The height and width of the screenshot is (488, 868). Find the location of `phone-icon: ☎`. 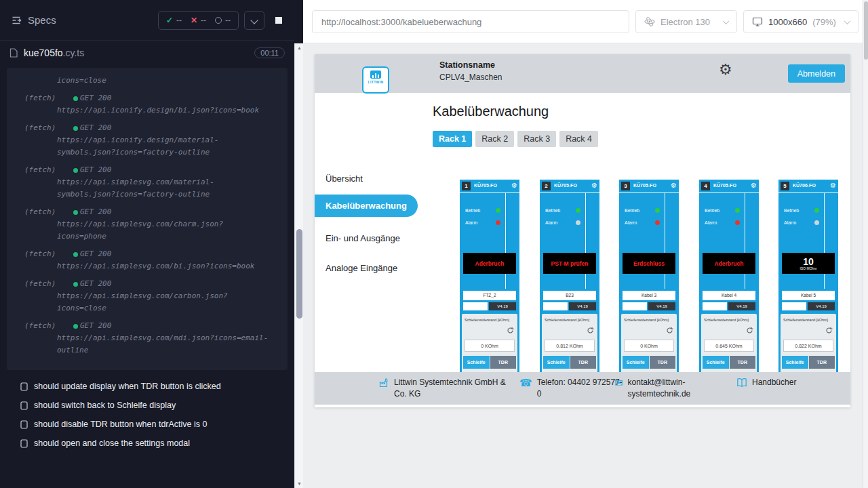

phone-icon: ☎ is located at coordinates (526, 389).